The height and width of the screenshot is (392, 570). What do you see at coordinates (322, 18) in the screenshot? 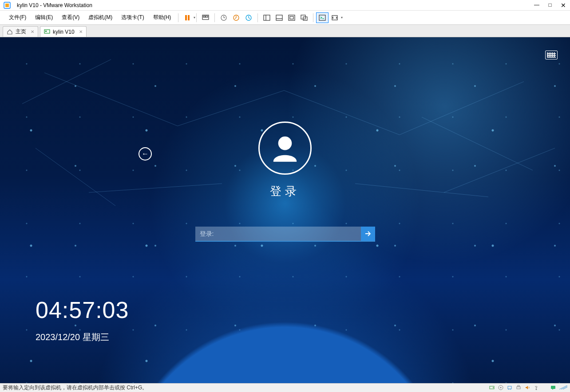
I see `console-view-button` at bounding box center [322, 18].